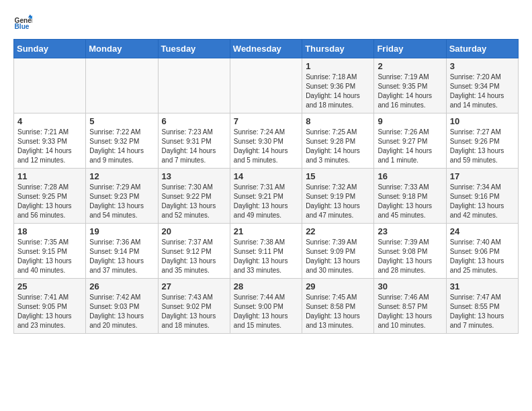 This screenshot has height=411, width=532. Describe the element at coordinates (194, 197) in the screenshot. I see `day-info-line: Sunset: 9:22 PM` at that location.